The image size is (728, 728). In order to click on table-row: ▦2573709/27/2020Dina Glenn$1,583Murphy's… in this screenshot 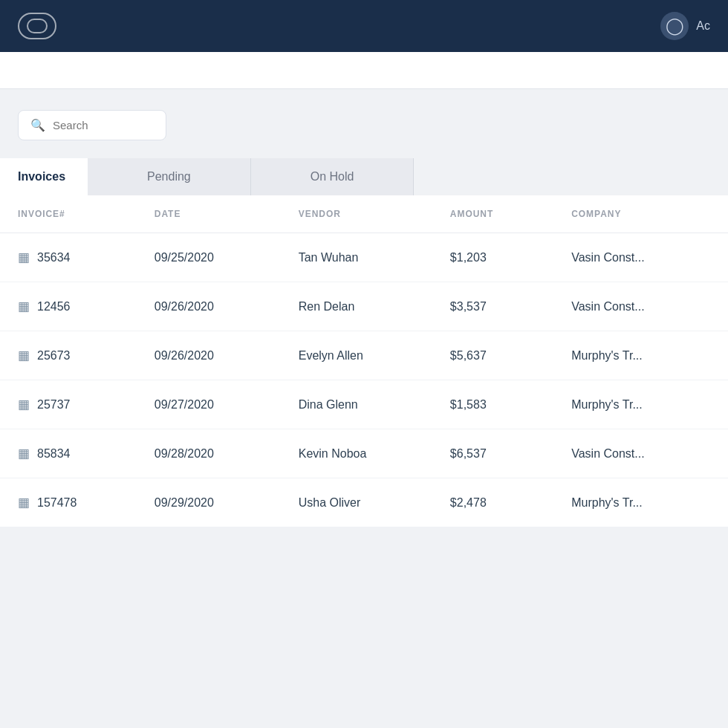, I will do `click(364, 405)`.